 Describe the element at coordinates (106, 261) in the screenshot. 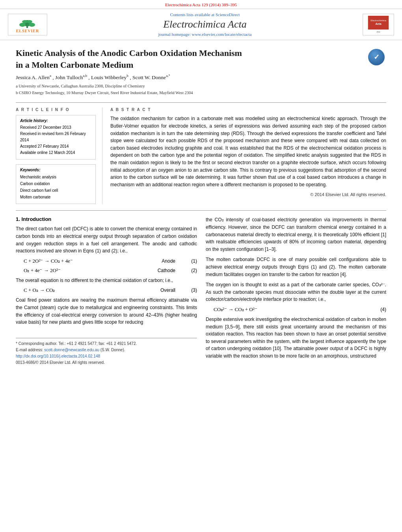

I see `equation-1: C + 2O²⁻ → CO₂ + 4e⁻ Anode (1)` at that location.